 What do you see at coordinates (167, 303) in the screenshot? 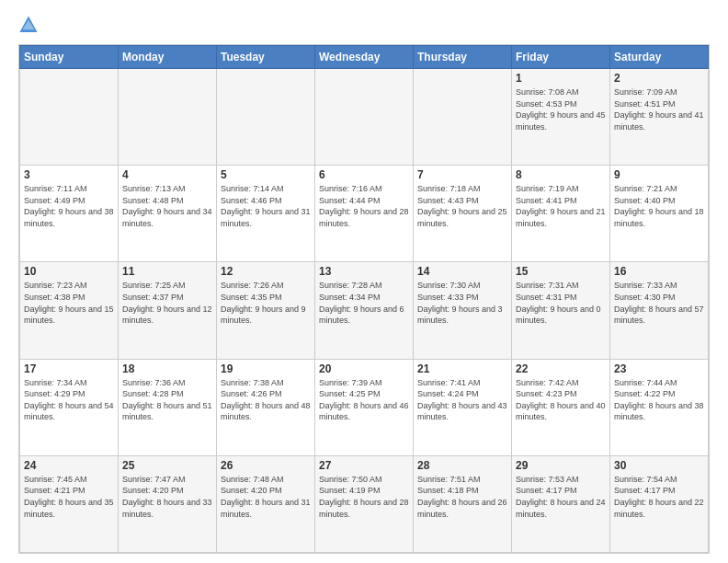
I see `day-info: Sunrise: 7:25 AM Sunset: 4:37 PM Dayligh…` at bounding box center [167, 303].